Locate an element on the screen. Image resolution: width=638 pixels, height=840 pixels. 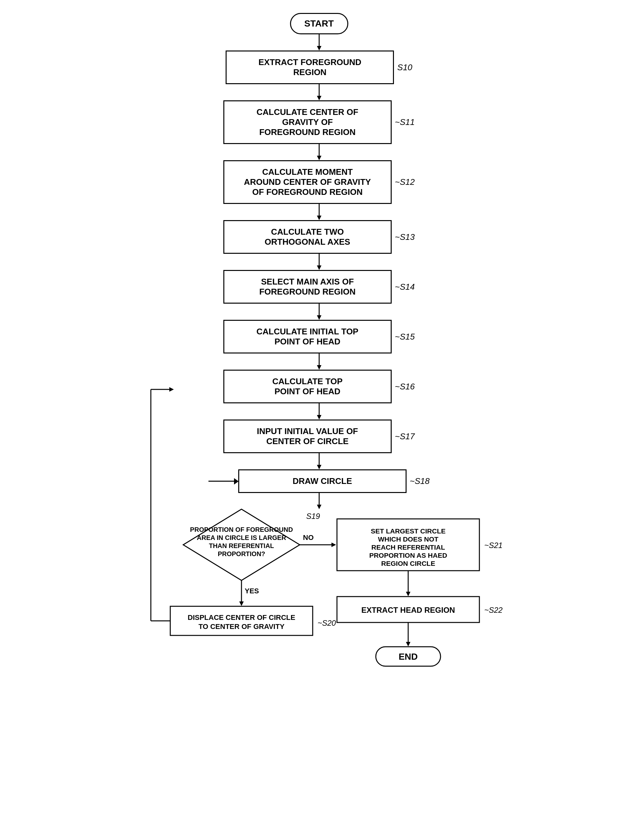
svg-text: ~S21 is located at coordinates (494, 545).